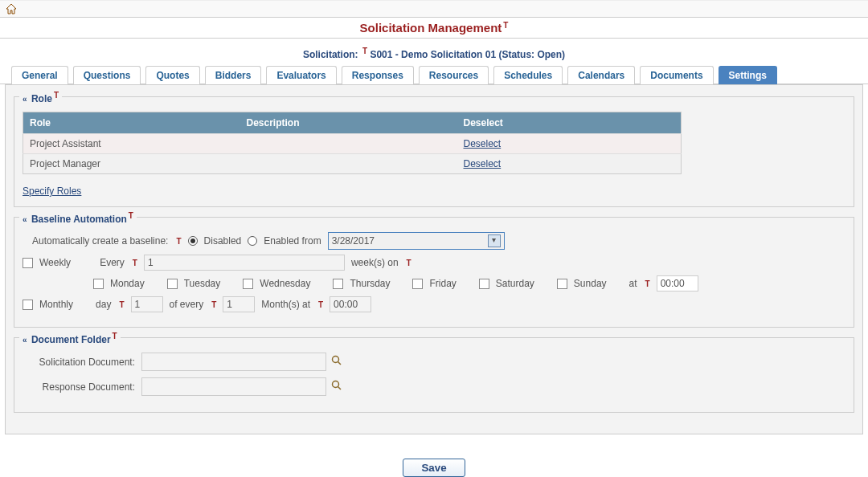  I want to click on solicitation-label: Solicitation:, so click(331, 55).